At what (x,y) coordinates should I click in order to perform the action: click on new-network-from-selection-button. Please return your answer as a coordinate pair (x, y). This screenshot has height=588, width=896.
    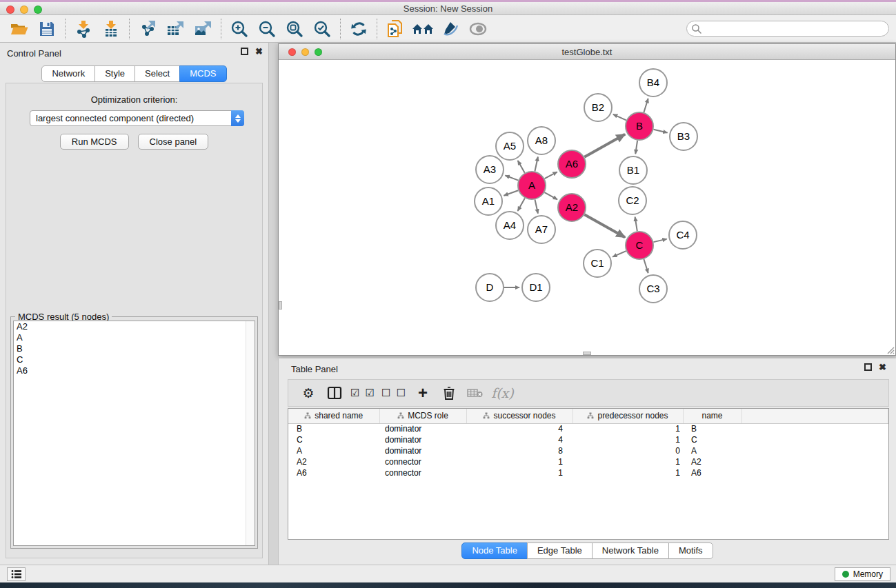
    Looking at the image, I should click on (395, 29).